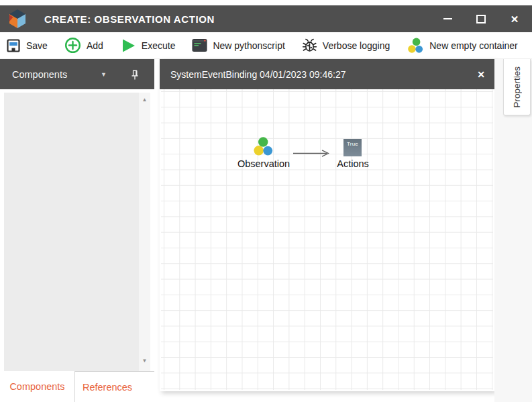 This screenshot has height=402, width=532. What do you see at coordinates (481, 19) in the screenshot?
I see `maximize-icon` at bounding box center [481, 19].